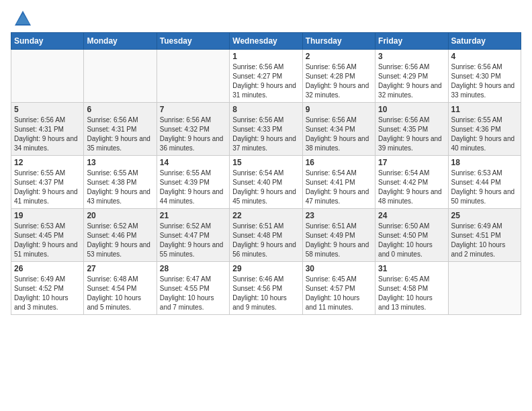  Describe the element at coordinates (193, 129) in the screenshot. I see `calendar-day-cell: 7Sunrise: 6:56 AMSunset: 4:32 PMDaylight…` at that location.